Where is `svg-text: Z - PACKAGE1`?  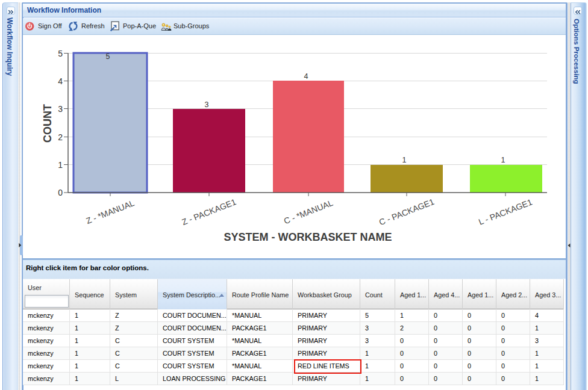 svg-text: Z - PACKAGE1 is located at coordinates (208, 212).